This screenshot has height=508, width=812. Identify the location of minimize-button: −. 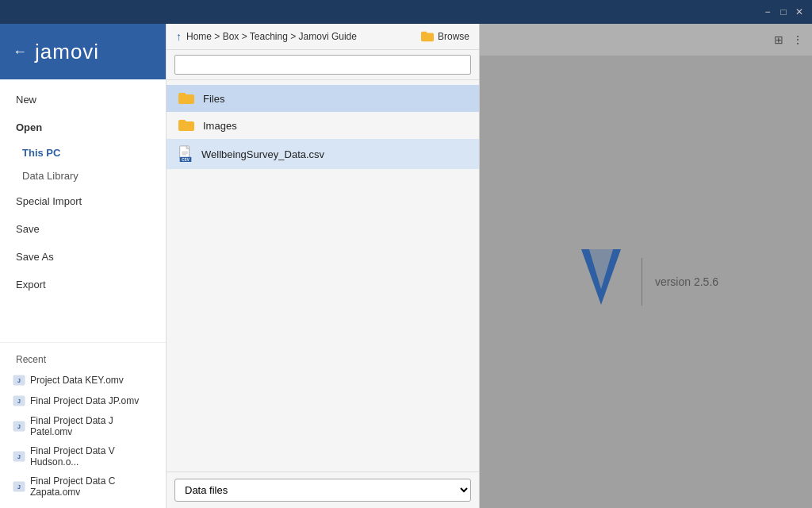
(768, 12).